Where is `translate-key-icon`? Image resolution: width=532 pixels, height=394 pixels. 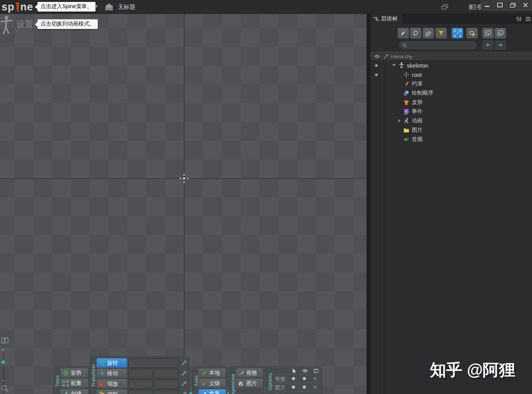 translate-key-icon is located at coordinates (184, 373).